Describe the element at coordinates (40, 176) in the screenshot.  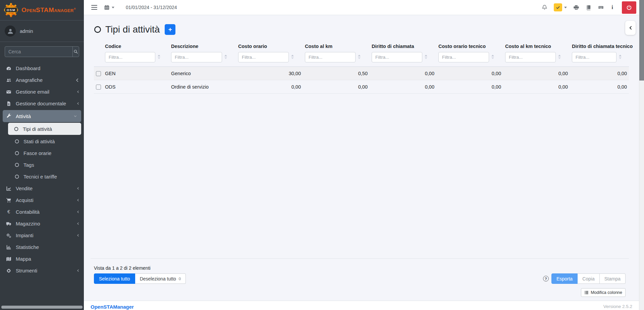
I see `sidebar-subitem-label: Tecnici e tariffe` at that location.